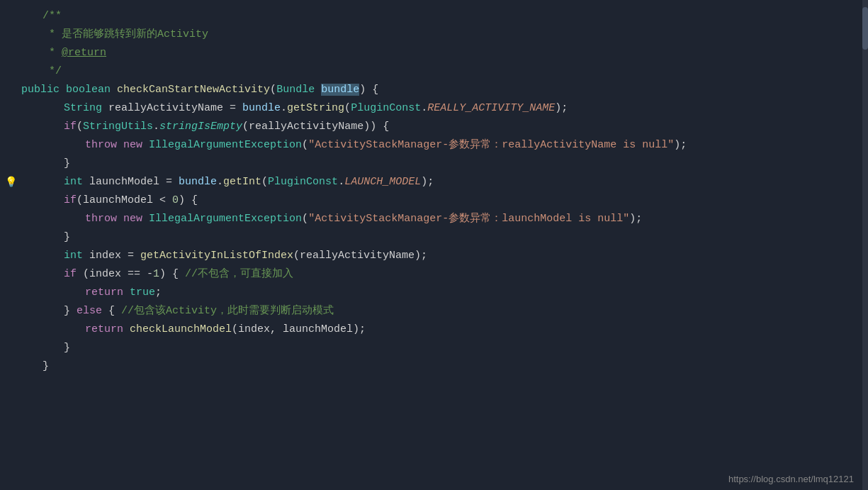 Image resolution: width=868 pixels, height=490 pixels. I want to click on code-token: //不包含，可直接加入, so click(236, 274).